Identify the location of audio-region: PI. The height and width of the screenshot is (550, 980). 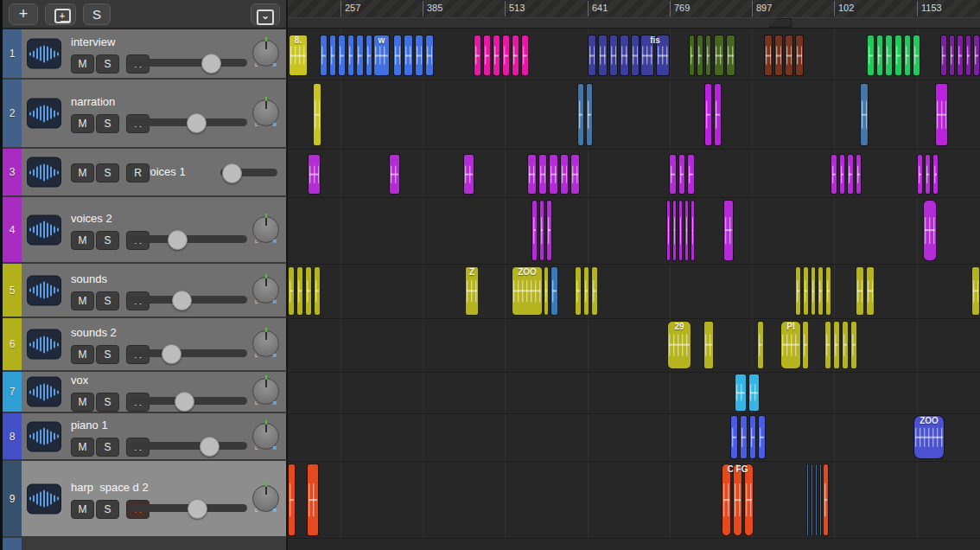
(791, 345).